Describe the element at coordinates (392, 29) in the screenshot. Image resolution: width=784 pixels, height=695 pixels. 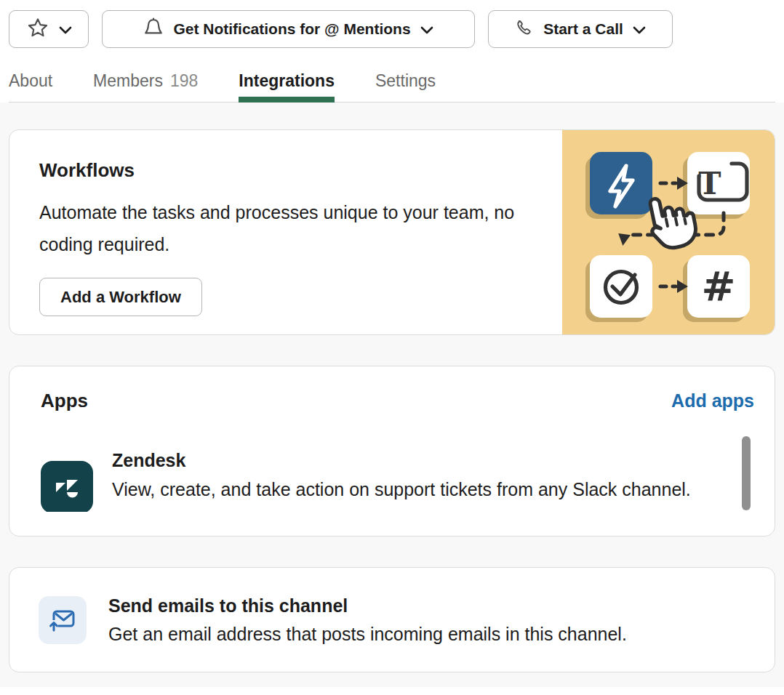
I see `toolbar: Get Notifications for @ Mentions Start a…` at that location.